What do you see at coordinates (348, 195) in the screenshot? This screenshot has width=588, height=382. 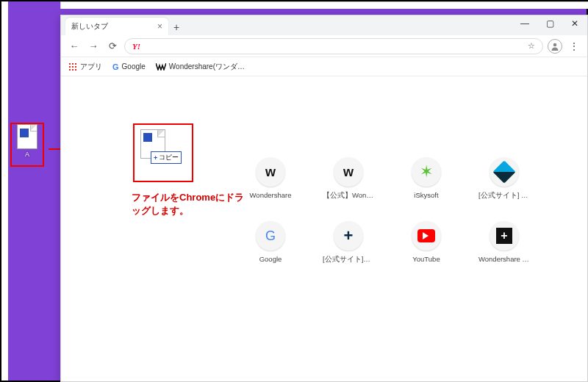 I see `tile-label: 【公式】Wond…` at bounding box center [348, 195].